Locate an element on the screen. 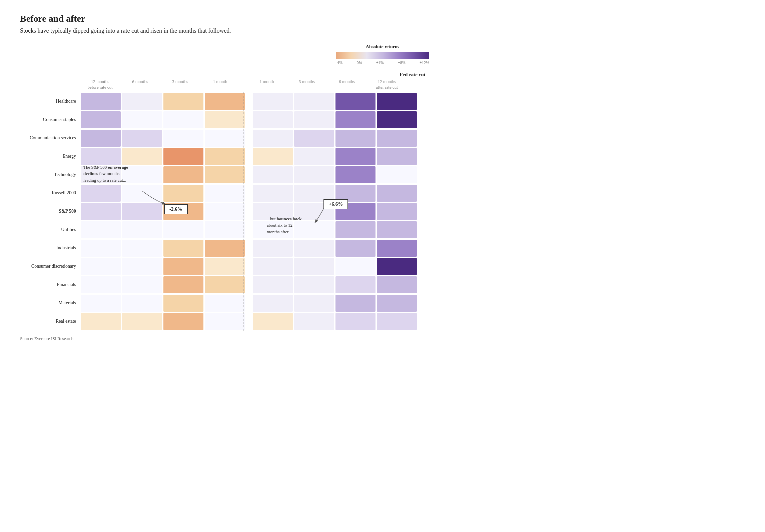 This screenshot has width=765, height=532. row-label-financials: Financials is located at coordinates (50, 285).